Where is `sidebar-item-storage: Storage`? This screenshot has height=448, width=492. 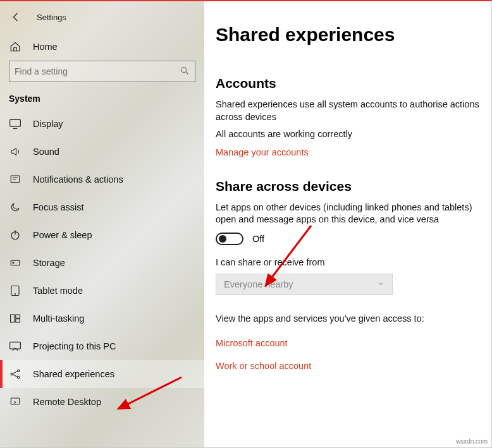 sidebar-item-storage: Storage is located at coordinates (102, 263).